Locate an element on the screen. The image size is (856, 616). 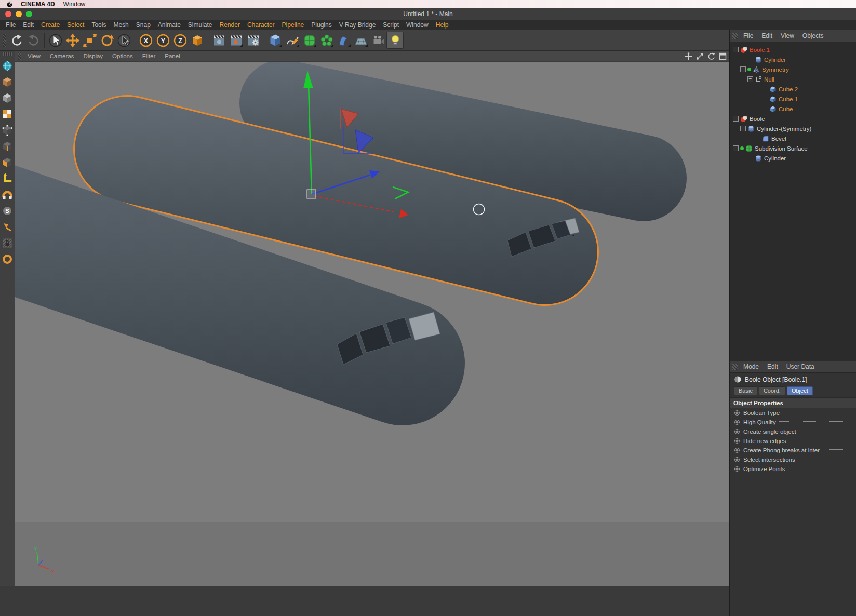
edges-mode-icon is located at coordinates (7, 146).